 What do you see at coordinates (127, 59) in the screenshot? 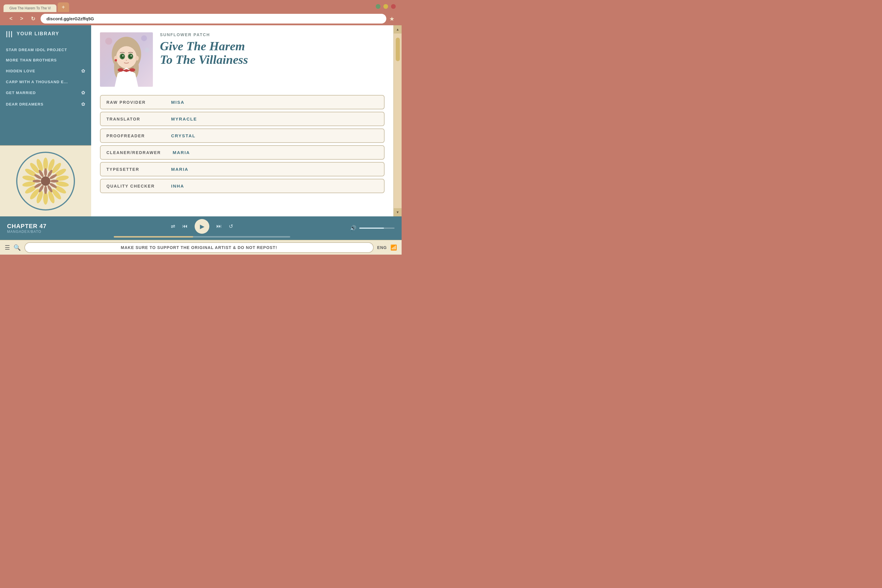
I see `manga-cover` at bounding box center [127, 59].